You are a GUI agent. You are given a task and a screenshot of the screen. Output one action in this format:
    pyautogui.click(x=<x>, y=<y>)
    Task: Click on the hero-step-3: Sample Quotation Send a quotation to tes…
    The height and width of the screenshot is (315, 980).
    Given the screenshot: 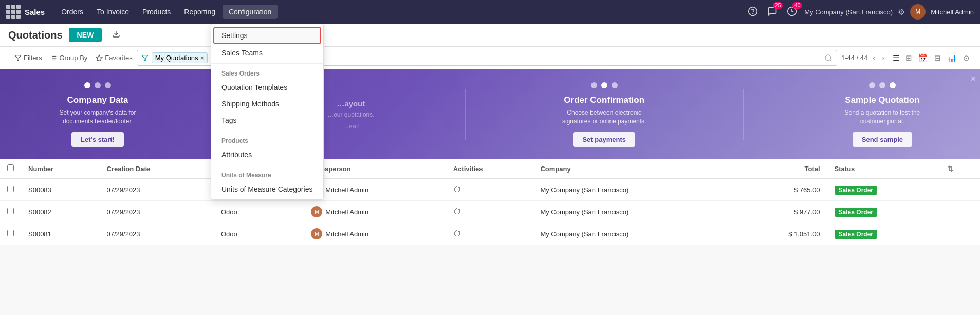 What is the action you would take?
    pyautogui.click(x=882, y=114)
    